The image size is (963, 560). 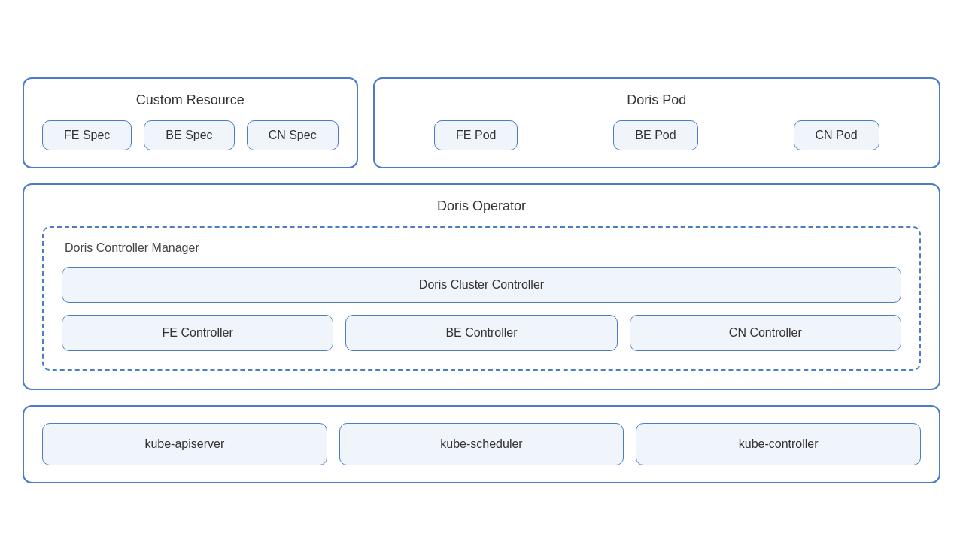 I want to click on fe-spec-chip: FE Spec, so click(x=87, y=135).